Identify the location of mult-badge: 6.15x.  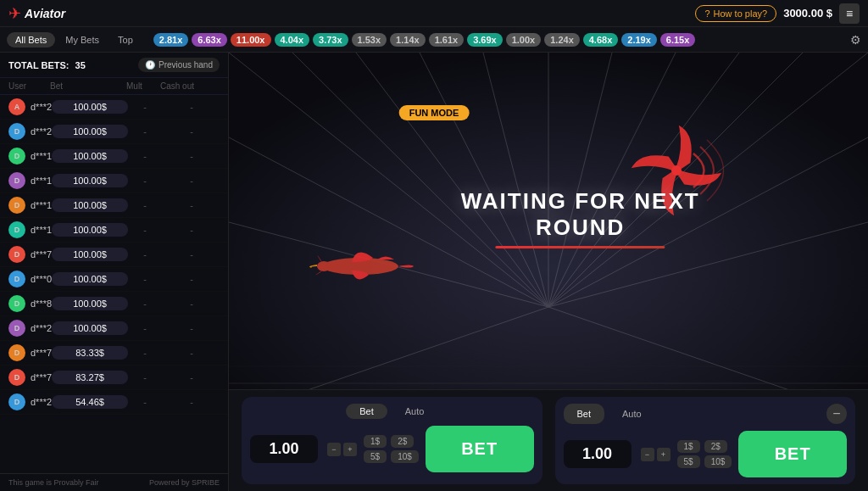
(678, 40).